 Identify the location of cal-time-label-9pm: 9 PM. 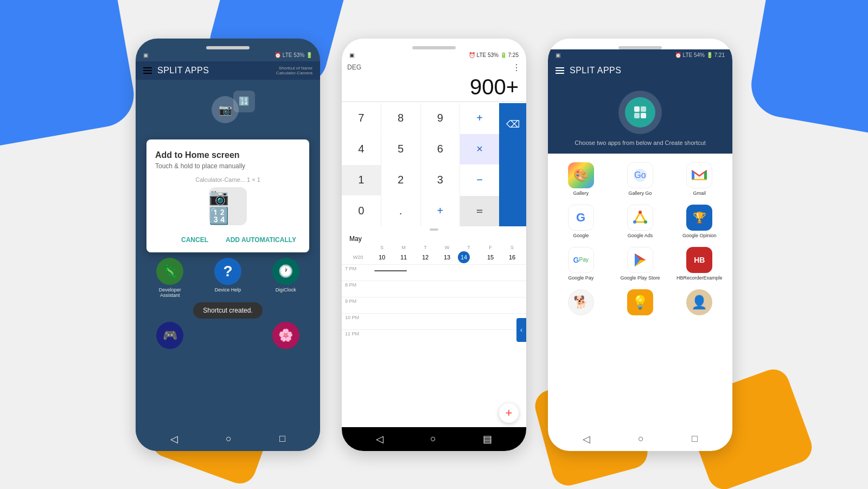
(357, 305).